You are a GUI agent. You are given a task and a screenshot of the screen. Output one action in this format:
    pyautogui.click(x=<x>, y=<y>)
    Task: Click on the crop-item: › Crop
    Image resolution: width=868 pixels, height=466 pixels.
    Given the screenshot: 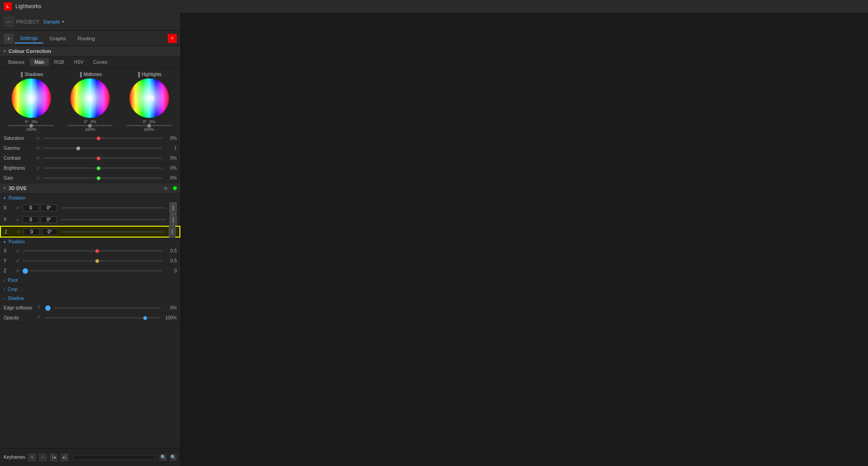 What is the action you would take?
    pyautogui.click(x=90, y=290)
    